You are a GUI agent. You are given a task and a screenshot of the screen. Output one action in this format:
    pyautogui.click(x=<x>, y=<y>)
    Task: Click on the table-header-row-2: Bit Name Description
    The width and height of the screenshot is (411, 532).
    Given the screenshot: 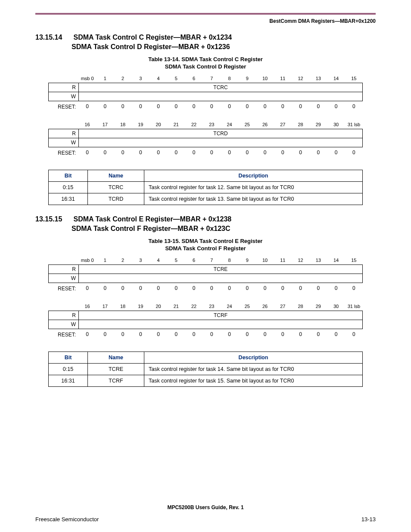 What is the action you would take?
    pyautogui.click(x=206, y=358)
    